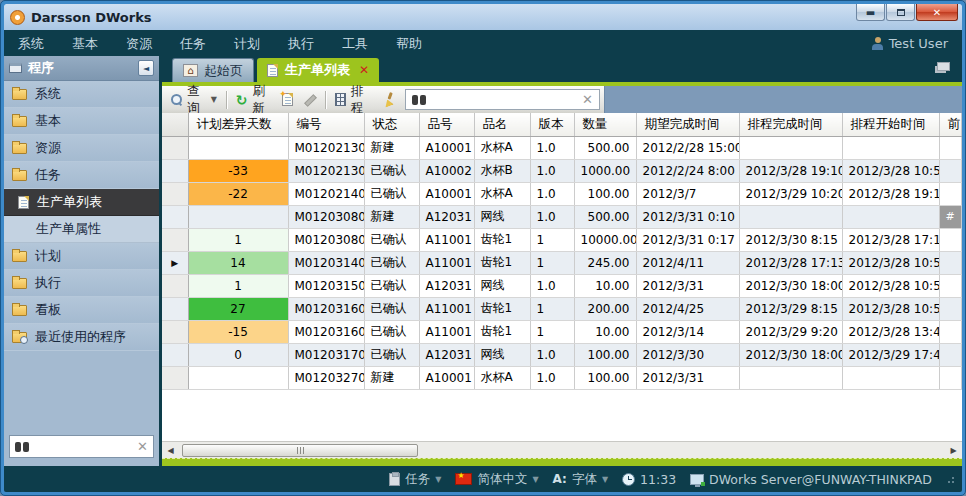  What do you see at coordinates (790, 194) in the screenshot?
I see `grid-cell: 2012/3/29 10:20` at bounding box center [790, 194].